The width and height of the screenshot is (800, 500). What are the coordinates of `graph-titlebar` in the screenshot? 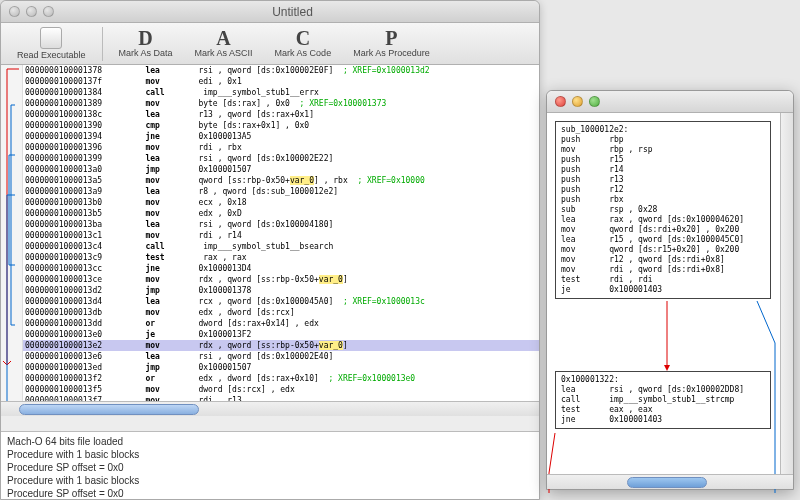 It's located at (670, 102).